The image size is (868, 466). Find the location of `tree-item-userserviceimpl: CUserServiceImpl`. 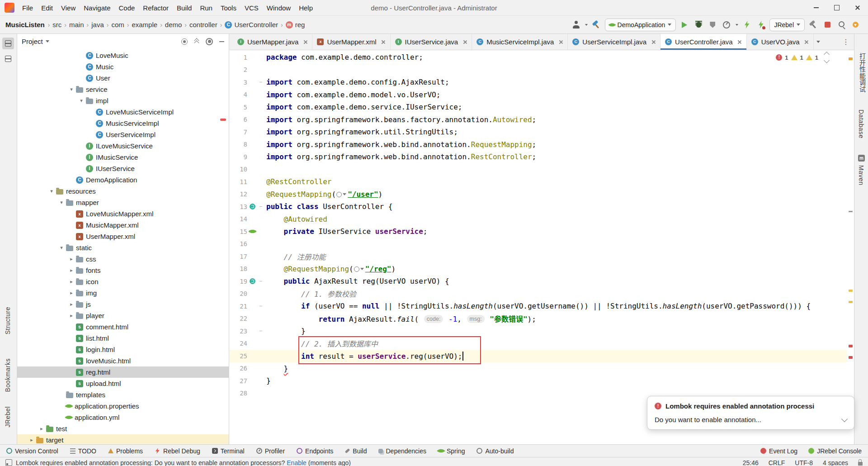

tree-item-userserviceimpl: CUserServiceImpl is located at coordinates (123, 135).